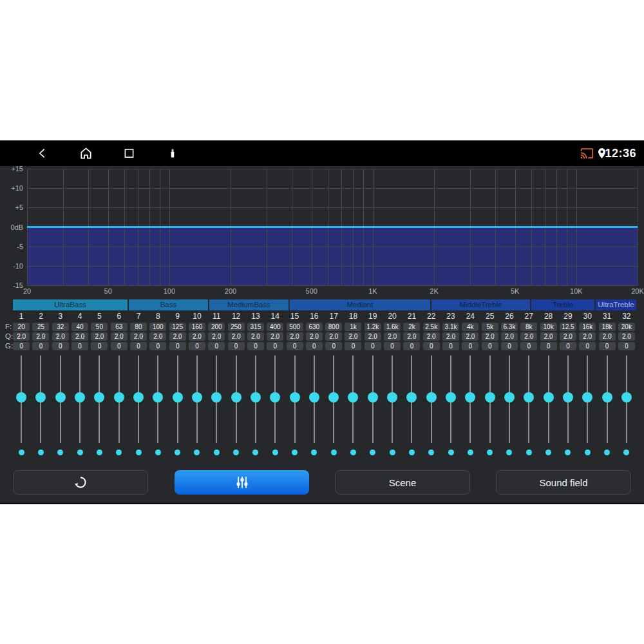 The height and width of the screenshot is (644, 644). What do you see at coordinates (564, 482) in the screenshot?
I see `sound-field-button: Sound field` at bounding box center [564, 482].